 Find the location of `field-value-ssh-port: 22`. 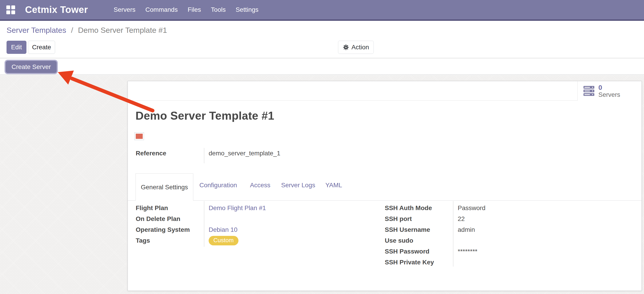

field-value-ssh-port: 22 is located at coordinates (459, 219).